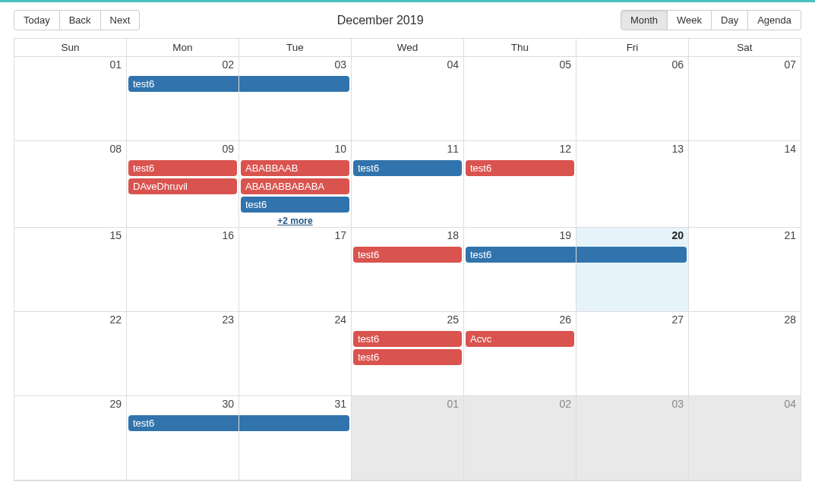 This screenshot has width=815, height=504. Describe the element at coordinates (71, 184) in the screenshot. I see `day-cell: 08` at that location.